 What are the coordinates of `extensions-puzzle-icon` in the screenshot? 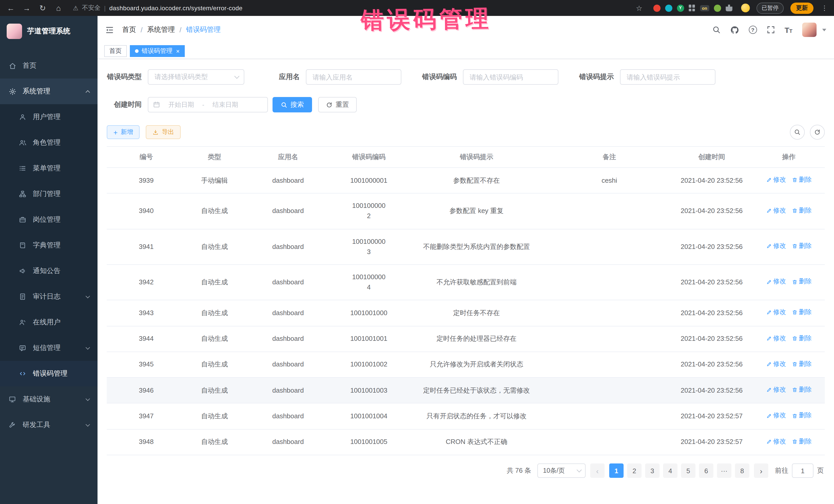 It's located at (729, 8).